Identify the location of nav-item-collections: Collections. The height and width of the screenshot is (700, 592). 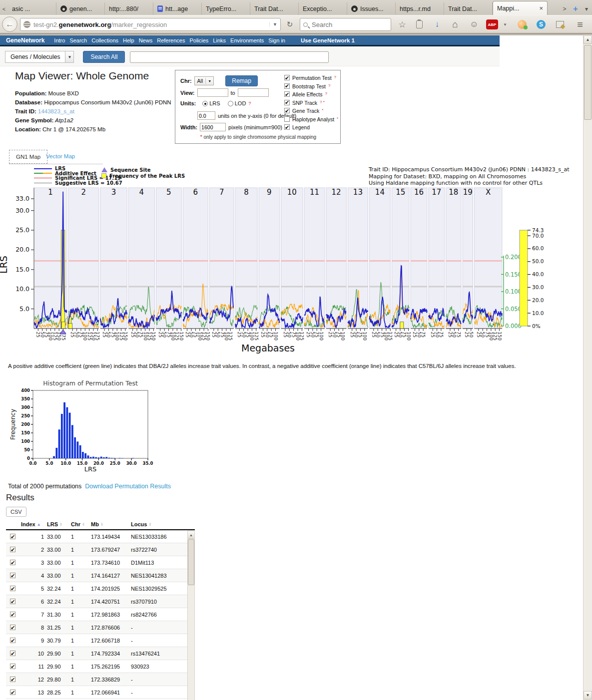
(105, 40).